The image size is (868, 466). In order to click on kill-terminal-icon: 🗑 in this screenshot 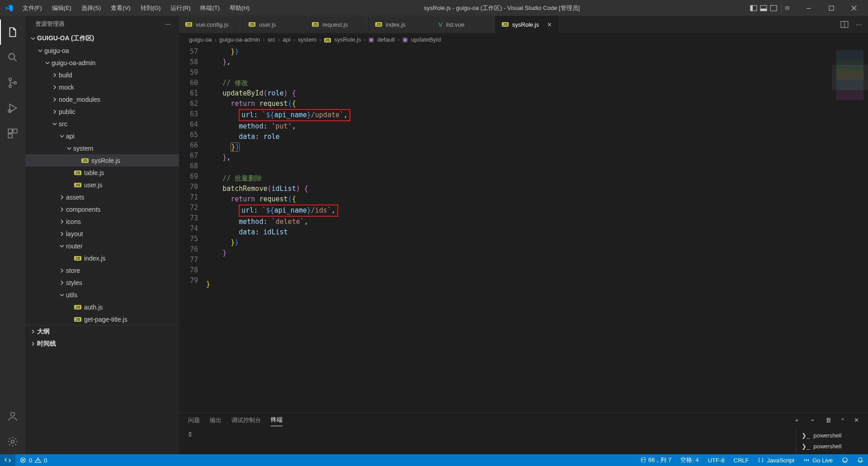, I will do `click(828, 420)`.